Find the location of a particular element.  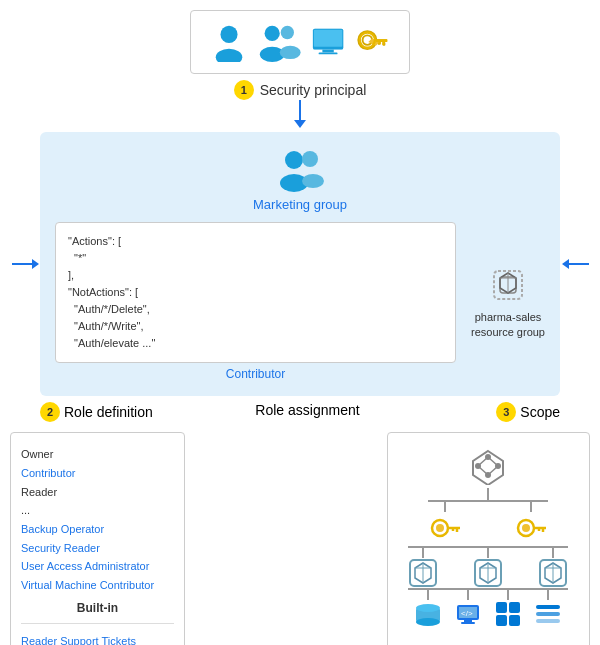

security-principal-box is located at coordinates (300, 42).